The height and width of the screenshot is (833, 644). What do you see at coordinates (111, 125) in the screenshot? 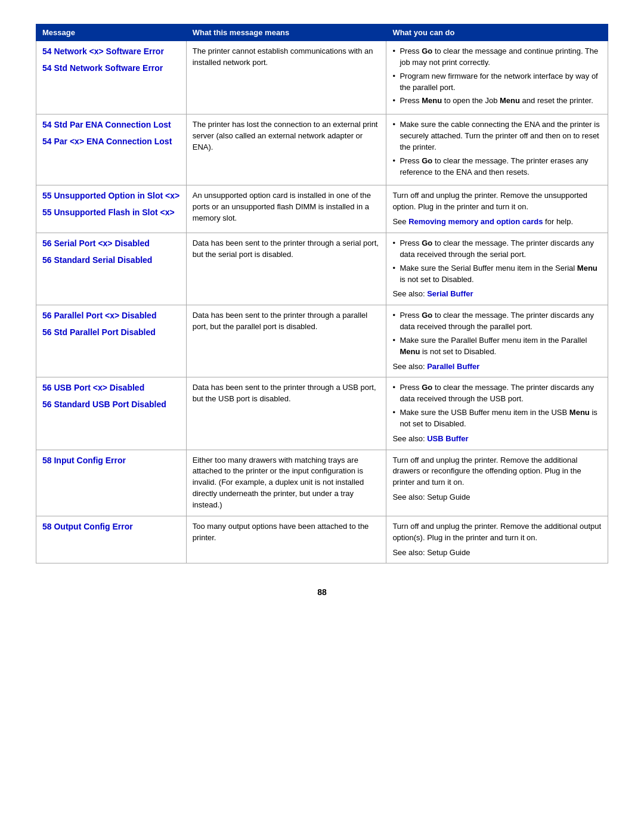
I see `message-label: 54 Std Par ENA Connection Lost` at bounding box center [111, 125].